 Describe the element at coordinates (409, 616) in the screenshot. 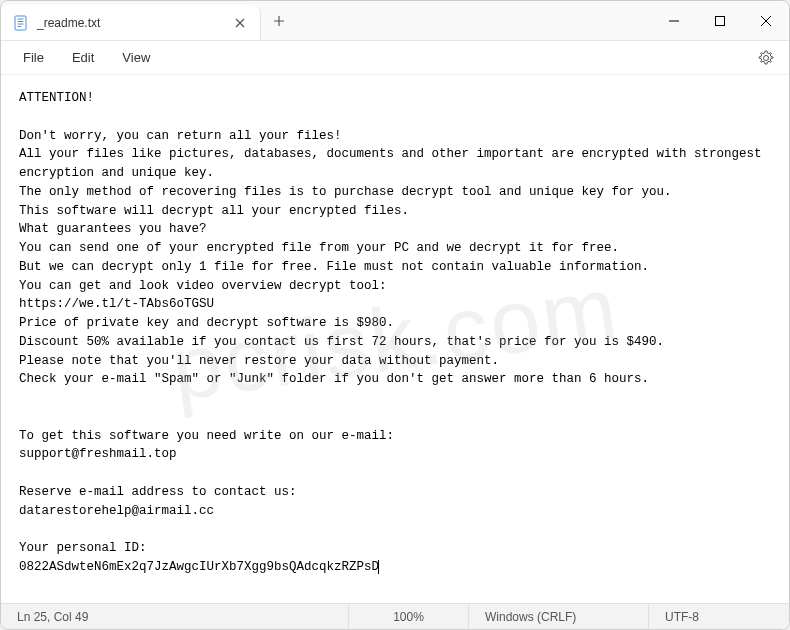

I see `status-zoom: 100%` at that location.